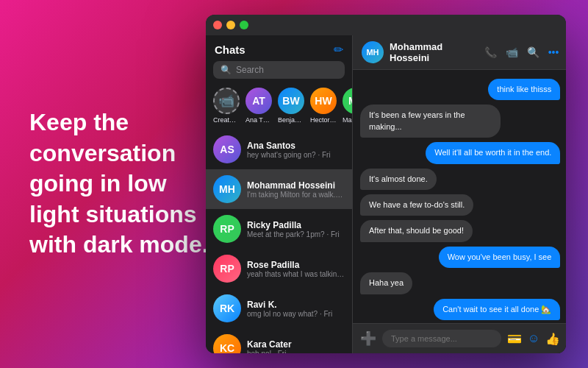  Describe the element at coordinates (218, 25) in the screenshot. I see `close-button` at that location.